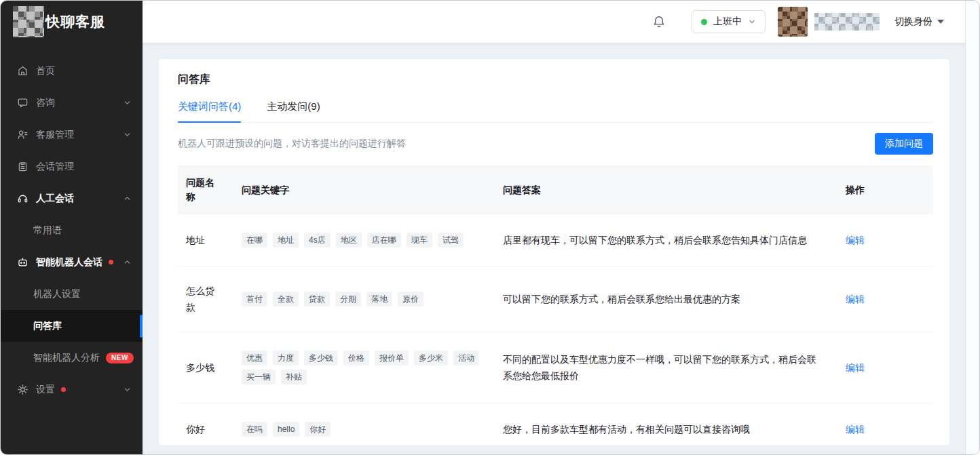 The height and width of the screenshot is (455, 980). Describe the element at coordinates (128, 198) in the screenshot. I see `chevron-up-icon` at that location.